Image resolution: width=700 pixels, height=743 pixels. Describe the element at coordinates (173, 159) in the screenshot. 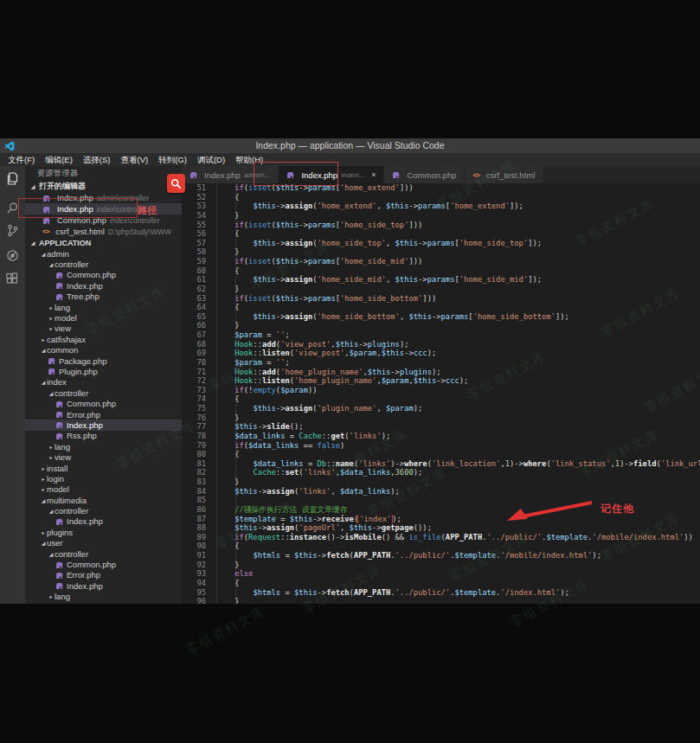

I see `menu-item-4: 转到(G)` at that location.